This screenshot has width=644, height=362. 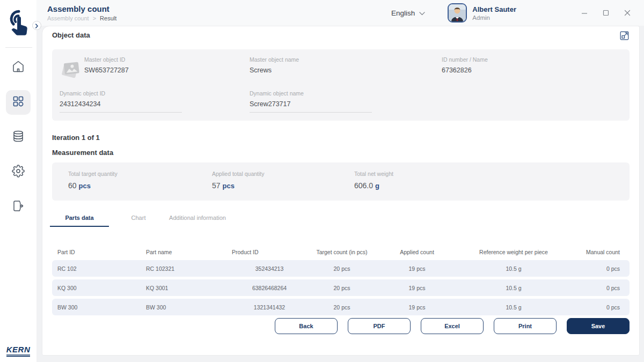 What do you see at coordinates (457, 13) in the screenshot?
I see `avatar` at bounding box center [457, 13].